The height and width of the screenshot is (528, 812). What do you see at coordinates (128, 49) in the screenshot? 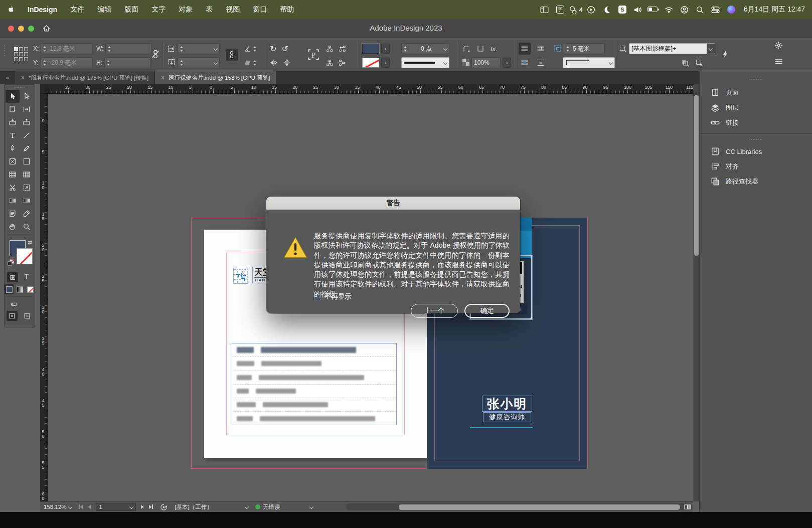
I see `width-field` at bounding box center [128, 49].